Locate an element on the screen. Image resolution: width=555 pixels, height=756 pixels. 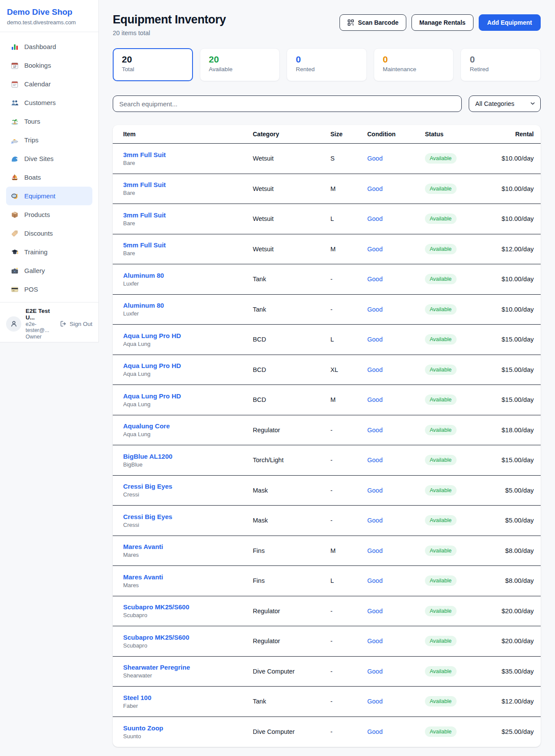
sidebar: Demo Dive Shop demo.test.divestreams.com… is located at coordinates (49, 171).